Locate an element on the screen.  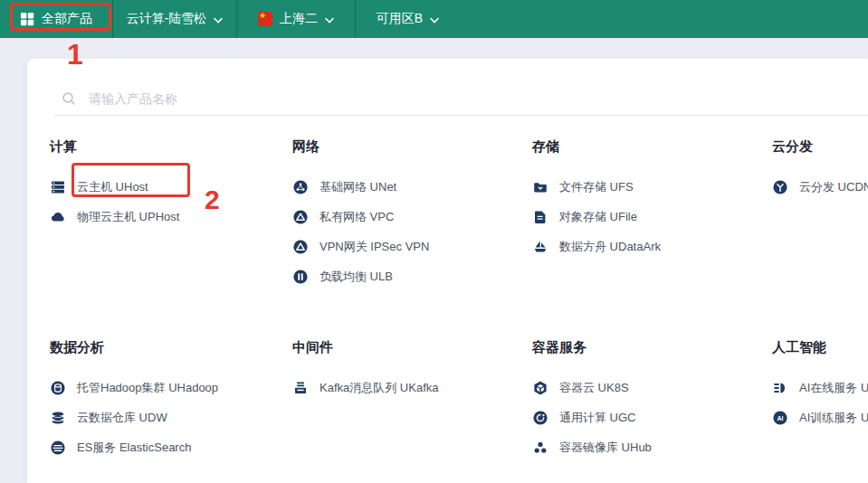
product-item-label: 容器云 UK8S is located at coordinates (594, 388).